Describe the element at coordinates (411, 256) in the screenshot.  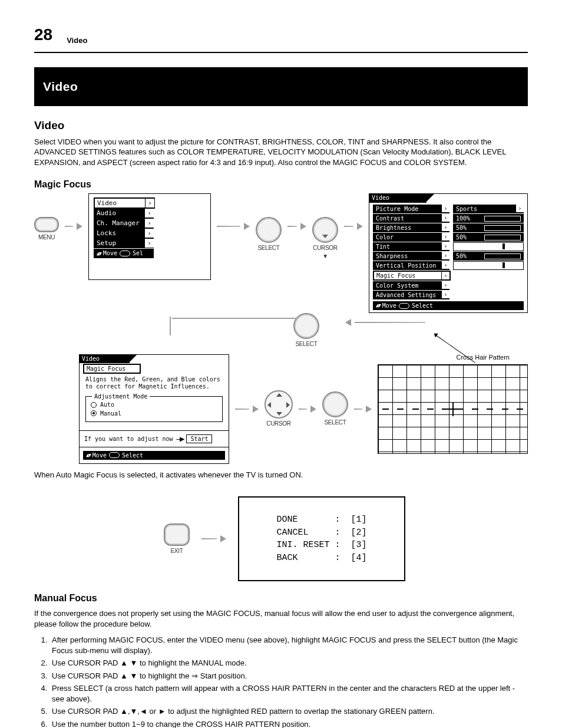
I see `vm-sharpness: Sharpness›` at that location.